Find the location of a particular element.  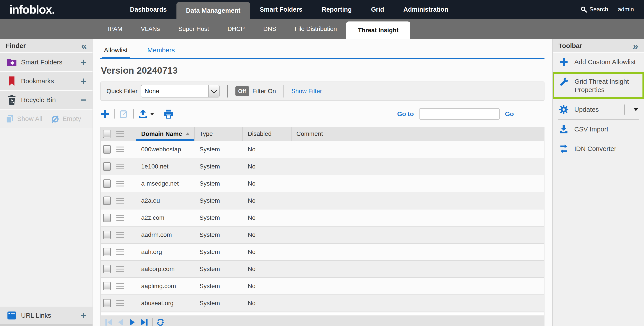

subnav-item-dhcp: DHCP is located at coordinates (236, 29).